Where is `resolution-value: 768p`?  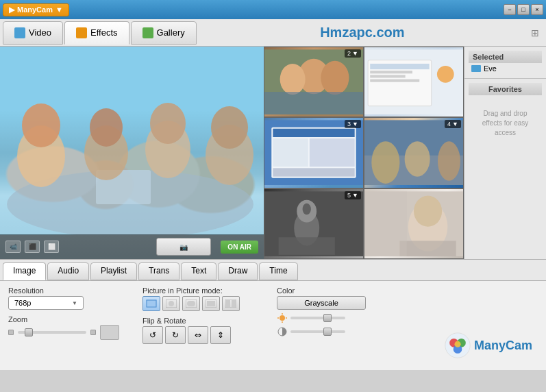
resolution-value: 768p is located at coordinates (23, 303).